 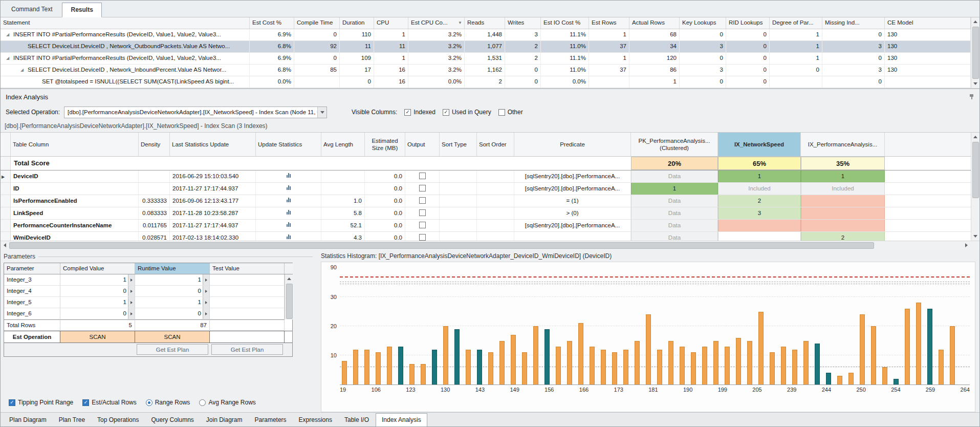 What do you see at coordinates (168, 402) in the screenshot?
I see `option-radio: Range Rows` at bounding box center [168, 402].